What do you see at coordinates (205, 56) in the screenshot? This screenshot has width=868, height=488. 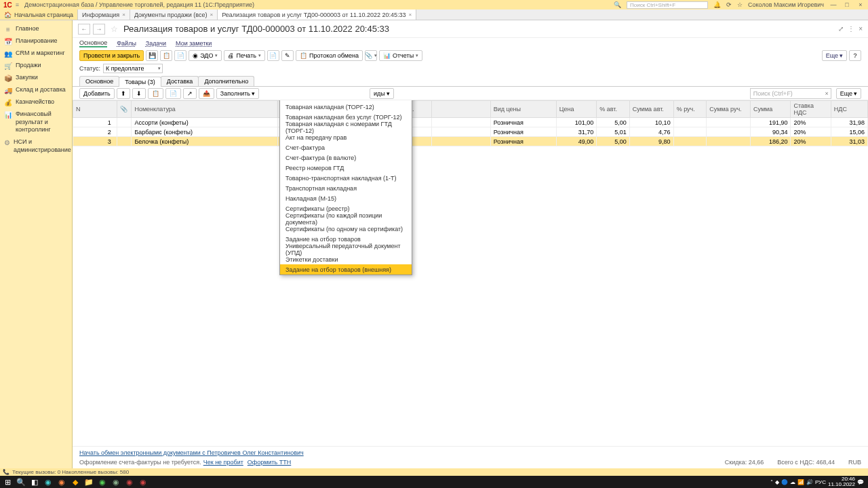 I see `edo-button: ◉ ЭДО▾` at bounding box center [205, 56].